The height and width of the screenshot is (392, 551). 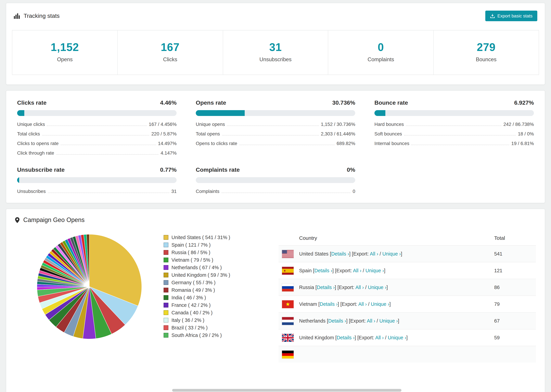 What do you see at coordinates (97, 143) in the screenshot?
I see `rate-stat-row: Clicks to opens rate 14.497%` at bounding box center [97, 143].